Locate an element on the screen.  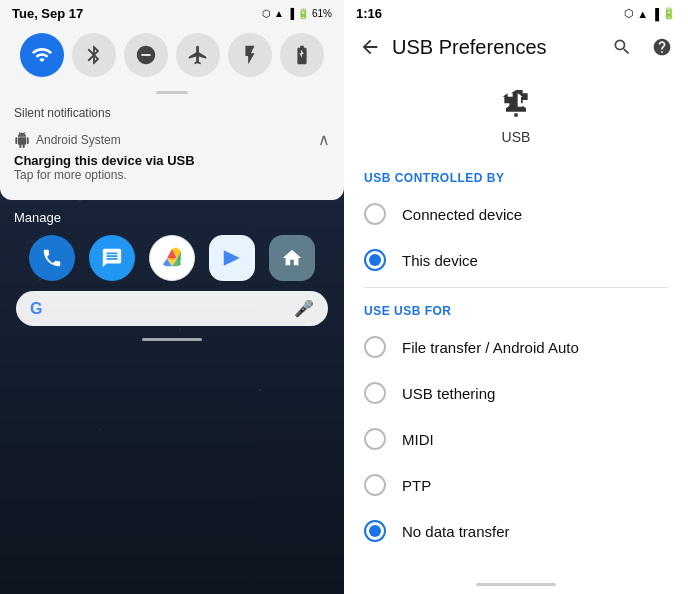
photos-app-icon is located at coordinates (172, 258).